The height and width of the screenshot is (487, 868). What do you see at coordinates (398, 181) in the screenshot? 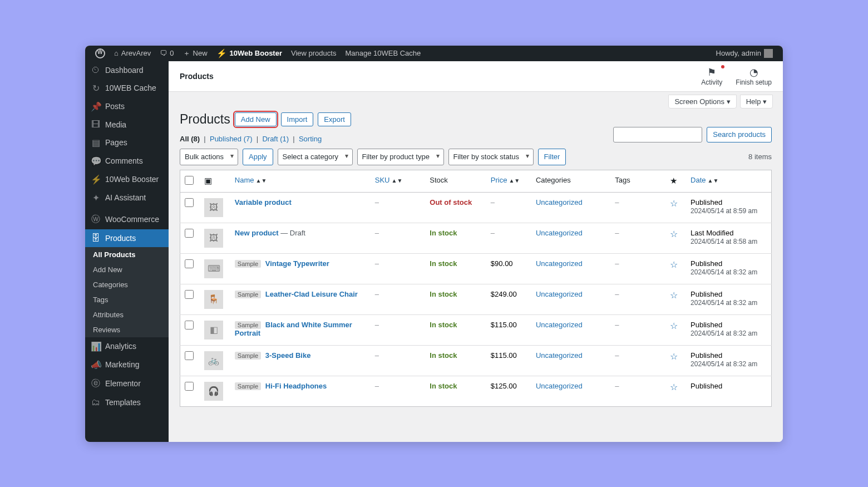
I see `col-sku: SKU▲▼` at bounding box center [398, 181].